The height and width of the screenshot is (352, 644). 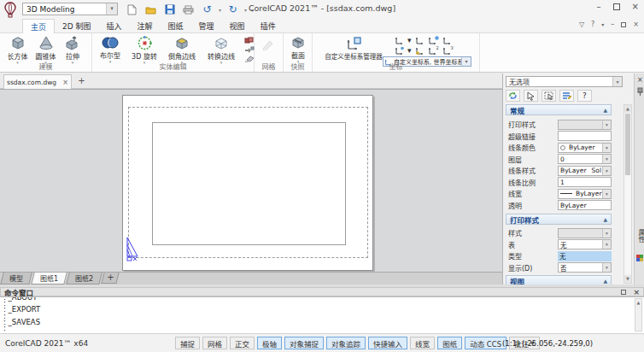 I want to click on close-button: ×, so click(x=635, y=7).